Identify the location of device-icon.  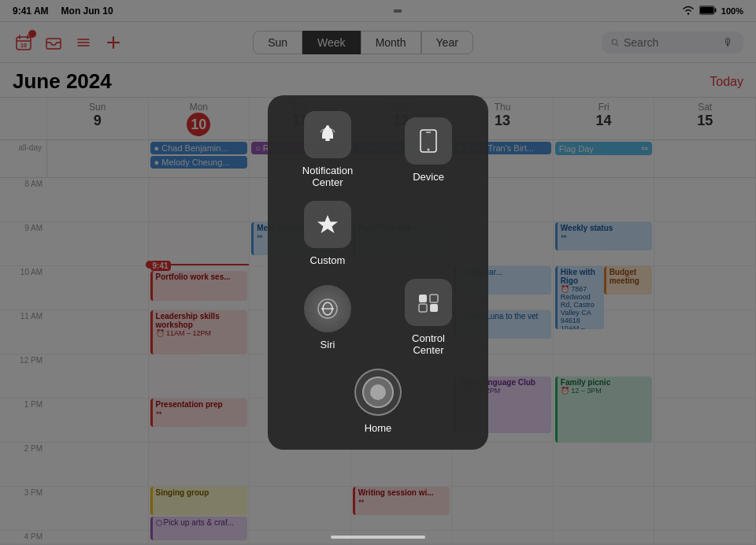
(428, 141).